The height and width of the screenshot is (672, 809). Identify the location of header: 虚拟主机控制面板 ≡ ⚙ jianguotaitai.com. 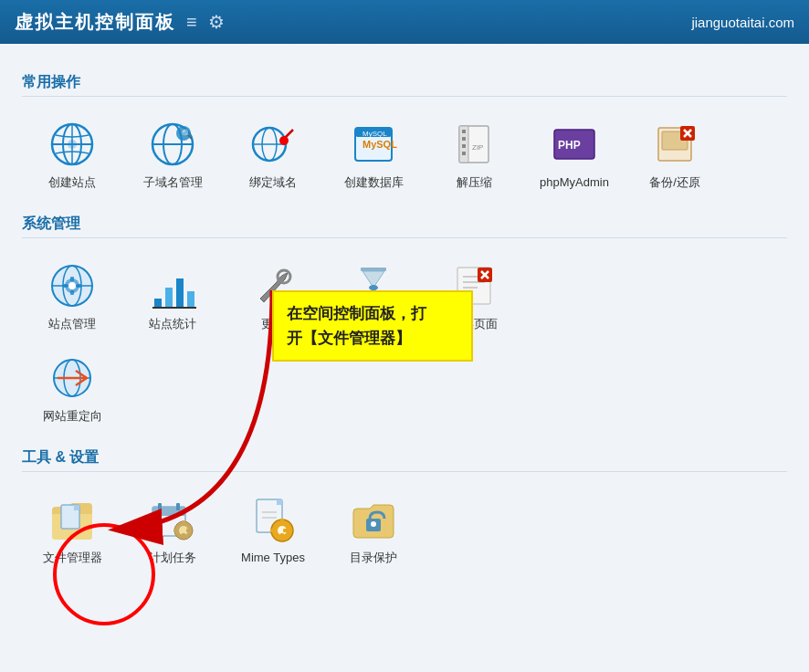
(404, 22).